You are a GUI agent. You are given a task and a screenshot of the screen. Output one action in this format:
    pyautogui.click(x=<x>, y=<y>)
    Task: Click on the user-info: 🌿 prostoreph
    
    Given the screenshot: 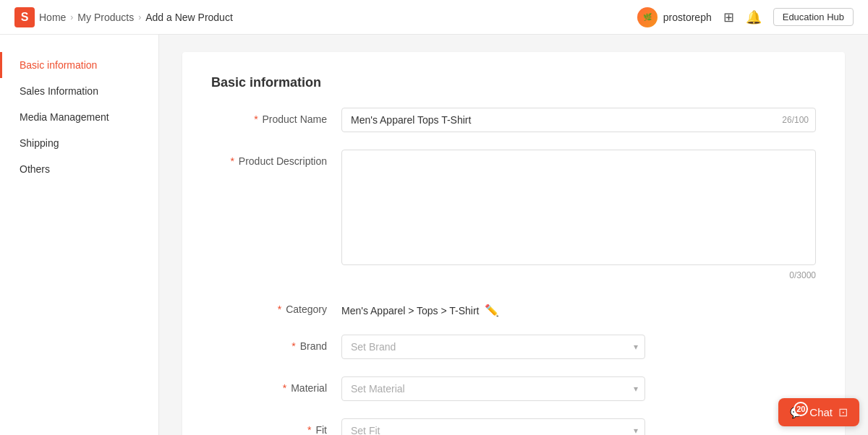 What is the action you would take?
    pyautogui.click(x=674, y=17)
    